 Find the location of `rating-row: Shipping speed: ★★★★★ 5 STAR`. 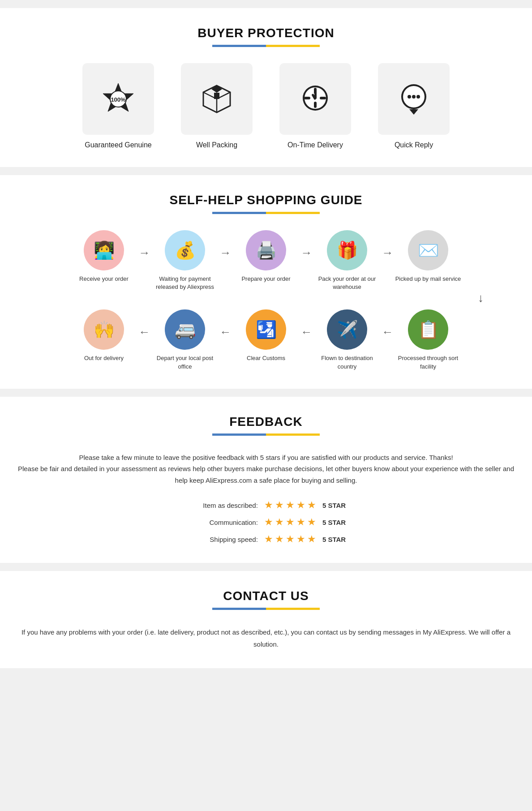

rating-row: Shipping speed: ★★★★★ 5 STAR is located at coordinates (266, 539).